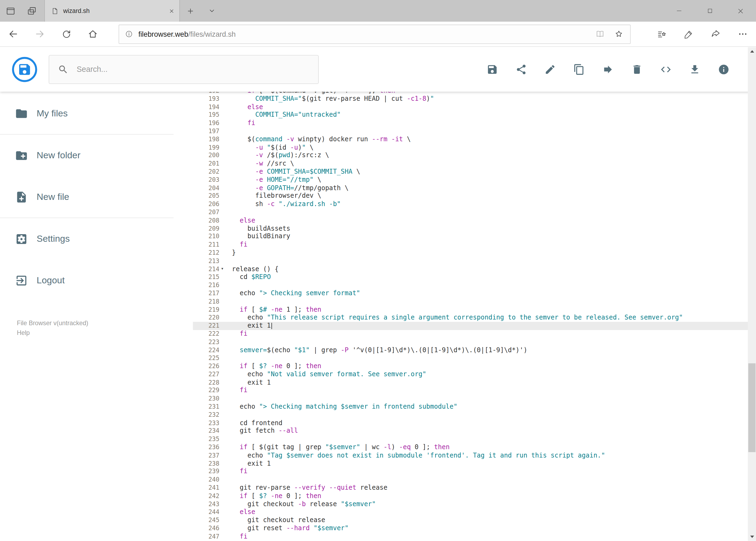 The image size is (756, 541). Describe the element at coordinates (97, 155) in the screenshot. I see `sidebar-item-new-folder: New folder` at that location.